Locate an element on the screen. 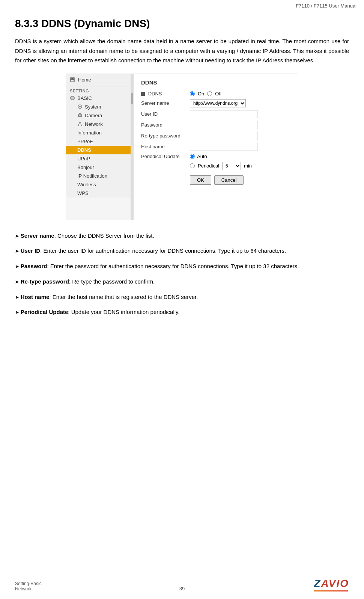 This screenshot has width=364, height=599. bullet-host-name-text: : Enter the host name that is registered… is located at coordinates (123, 297).